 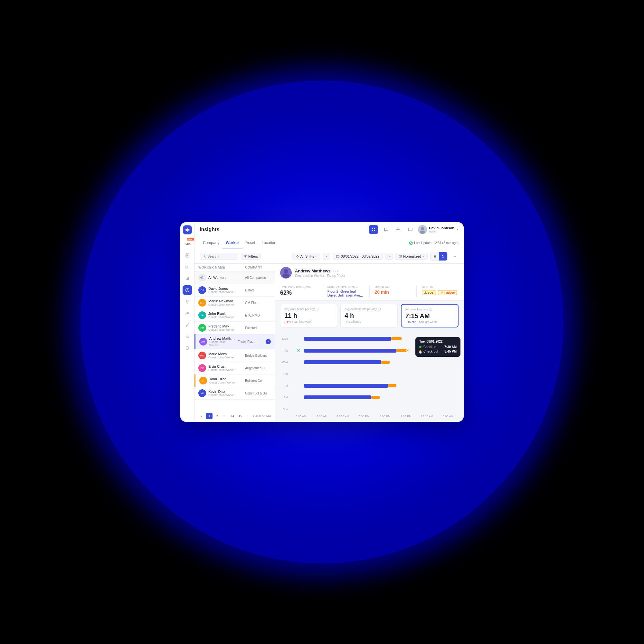 What do you see at coordinates (389, 256) in the screenshot?
I see `next-date-button: ›` at bounding box center [389, 256].